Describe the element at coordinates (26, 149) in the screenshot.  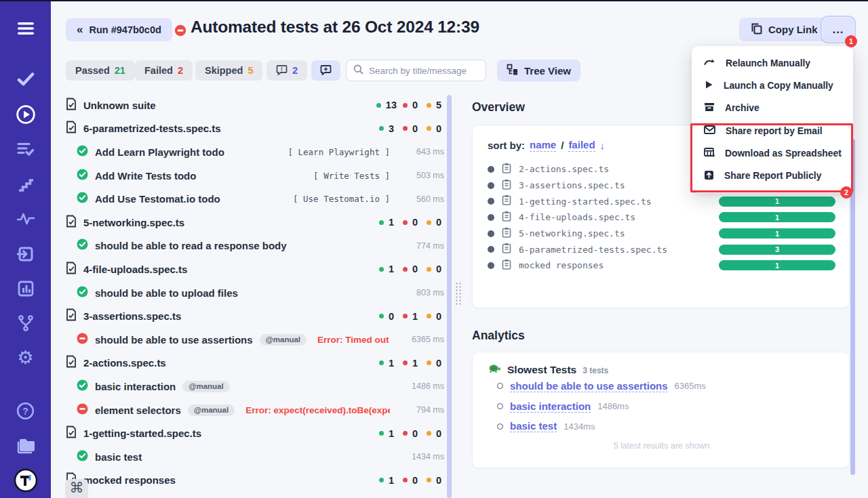
I see `sidebar-item-test-plans` at that location.